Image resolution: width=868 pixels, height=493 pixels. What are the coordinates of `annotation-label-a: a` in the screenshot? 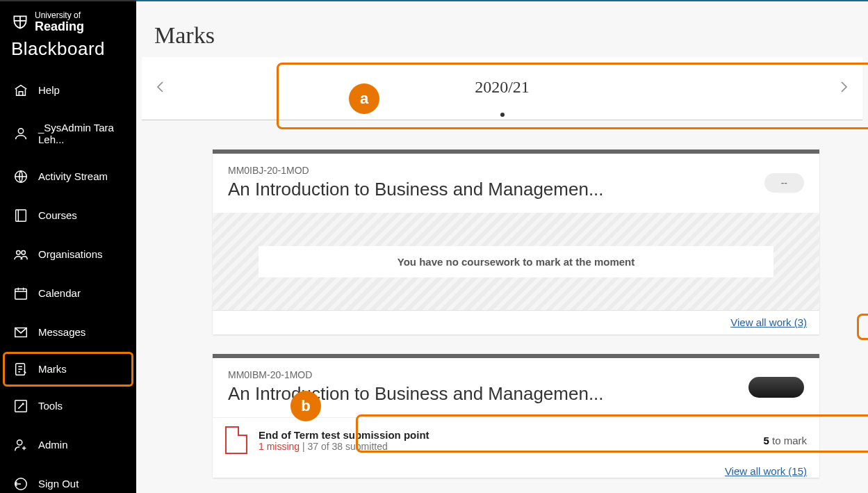 It's located at (364, 99).